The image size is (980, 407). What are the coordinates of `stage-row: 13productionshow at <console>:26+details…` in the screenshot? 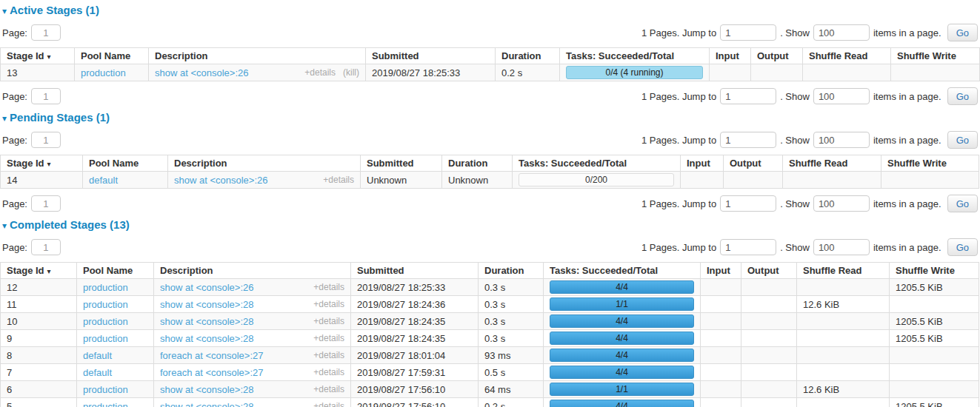 It's located at (490, 73).